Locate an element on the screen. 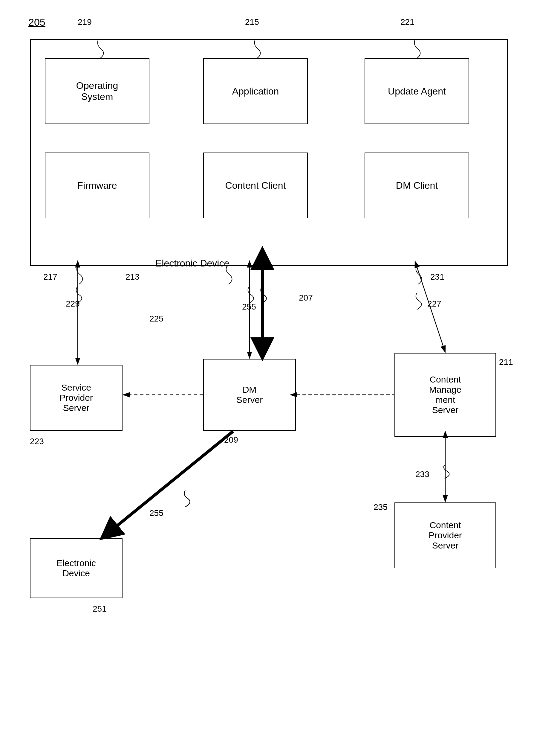  ref-231: 231 is located at coordinates (437, 277).